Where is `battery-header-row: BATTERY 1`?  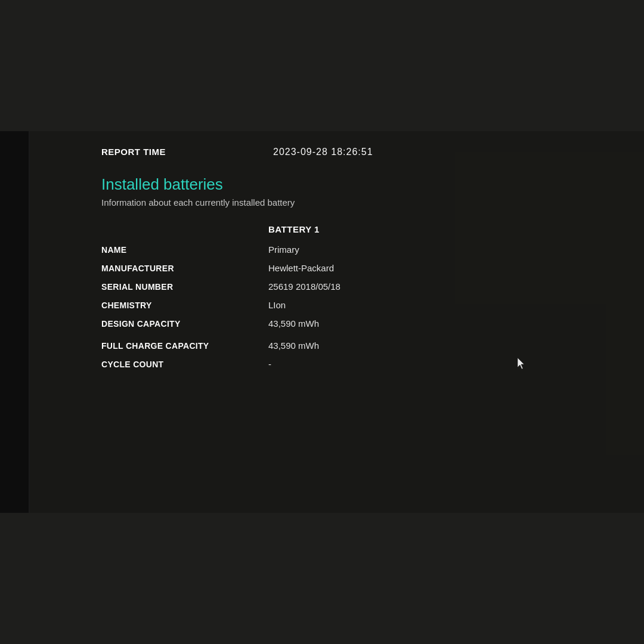 battery-header-row: BATTERY 1 is located at coordinates (310, 229).